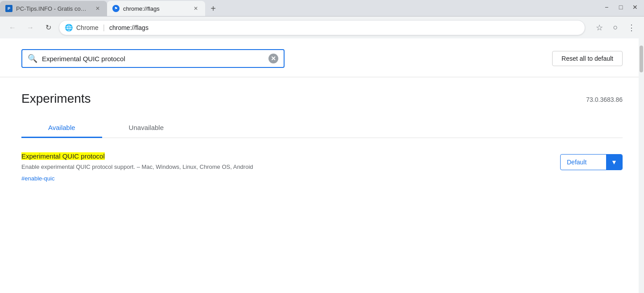  I want to click on clear-search-button: ✕, so click(273, 59).